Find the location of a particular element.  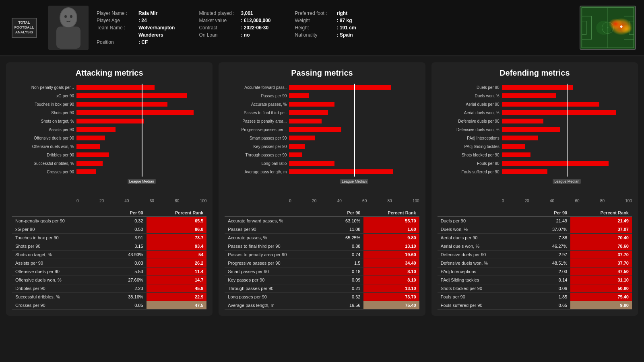

chart-bar-row: Passes to final third pe.. is located at coordinates (322, 113).